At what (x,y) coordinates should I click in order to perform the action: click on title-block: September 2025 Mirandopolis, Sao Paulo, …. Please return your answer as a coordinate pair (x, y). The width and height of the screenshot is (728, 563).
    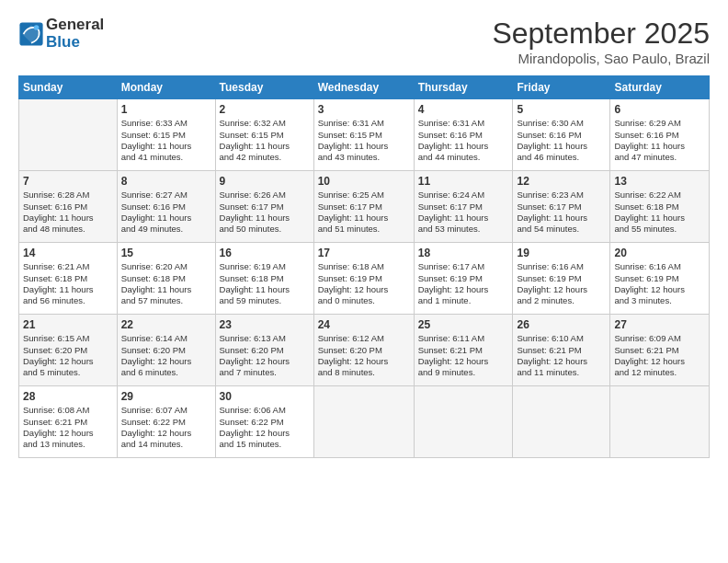
    Looking at the image, I should click on (601, 41).